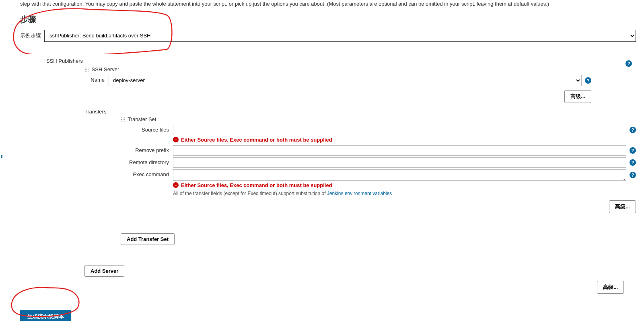  I want to click on steps-heading: 步骤, so click(328, 19).